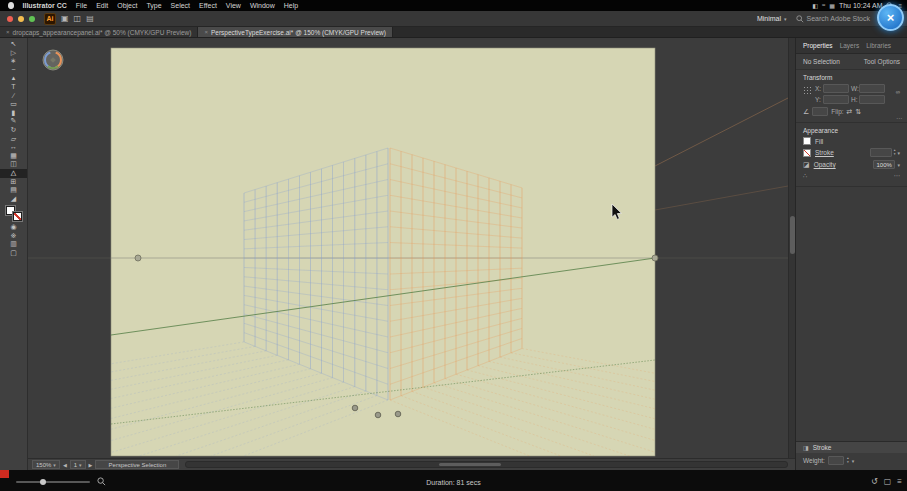 Image resolution: width=907 pixels, height=491 pixels. Describe the element at coordinates (14, 200) in the screenshot. I see `eyedropper-tool: ◢` at that location.